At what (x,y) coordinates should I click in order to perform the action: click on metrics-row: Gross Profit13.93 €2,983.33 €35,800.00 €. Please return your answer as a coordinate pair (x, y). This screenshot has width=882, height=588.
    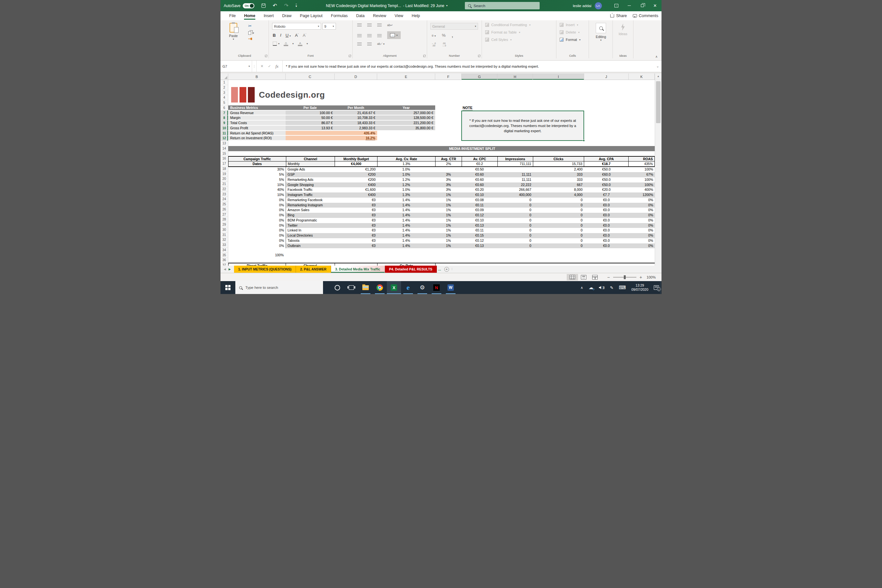
    Looking at the image, I should click on (332, 128).